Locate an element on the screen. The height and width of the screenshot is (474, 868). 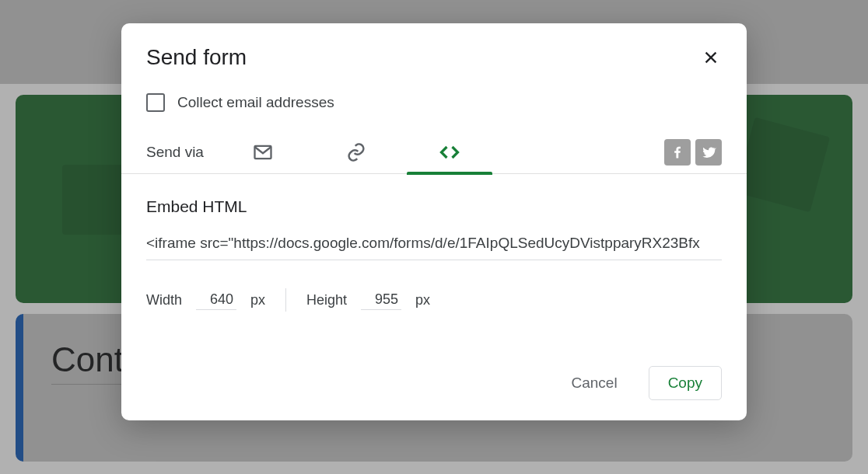
cancel-button: Cancel is located at coordinates (594, 383).